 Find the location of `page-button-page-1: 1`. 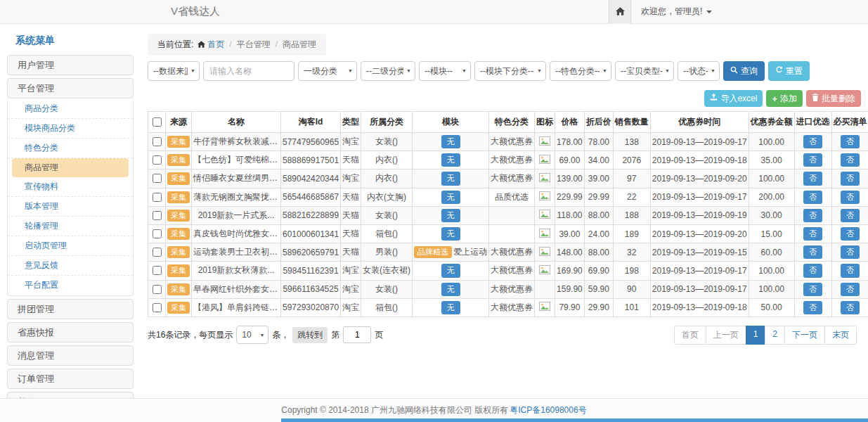

page-button-page-1: 1 is located at coordinates (756, 335).